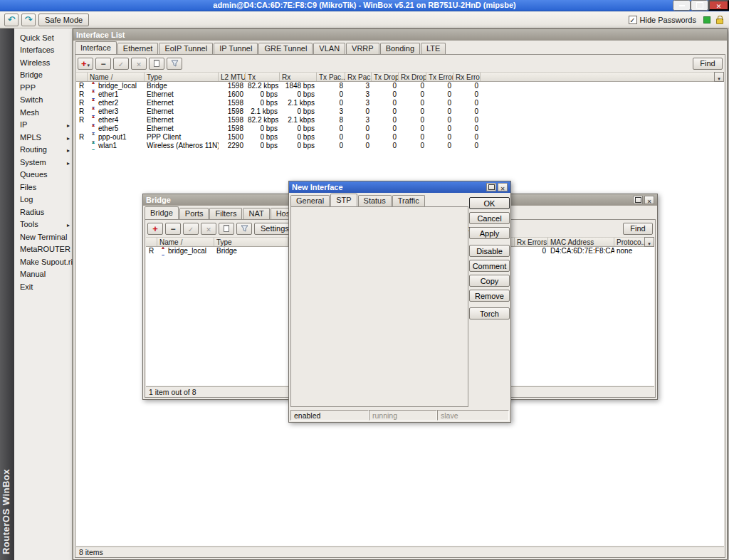 This screenshot has width=729, height=560. Describe the element at coordinates (400, 35) in the screenshot. I see `interface-list-titlebar: Interface List` at that location.